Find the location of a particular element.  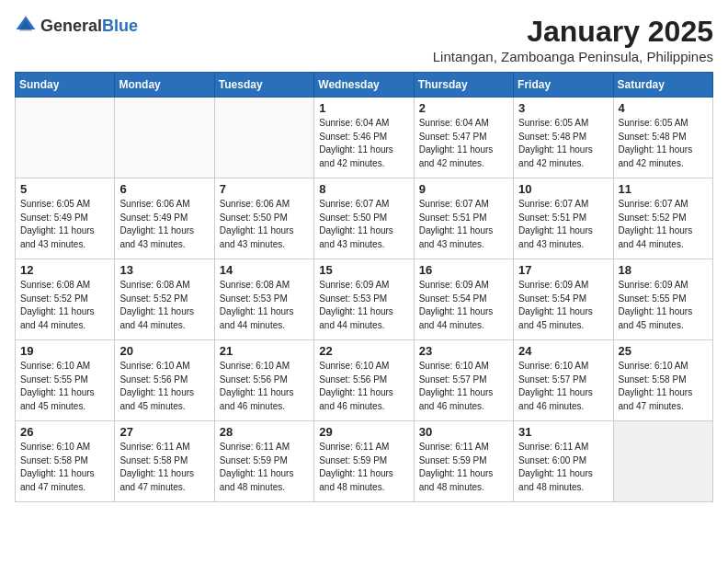

day-number: 10 is located at coordinates (563, 190).